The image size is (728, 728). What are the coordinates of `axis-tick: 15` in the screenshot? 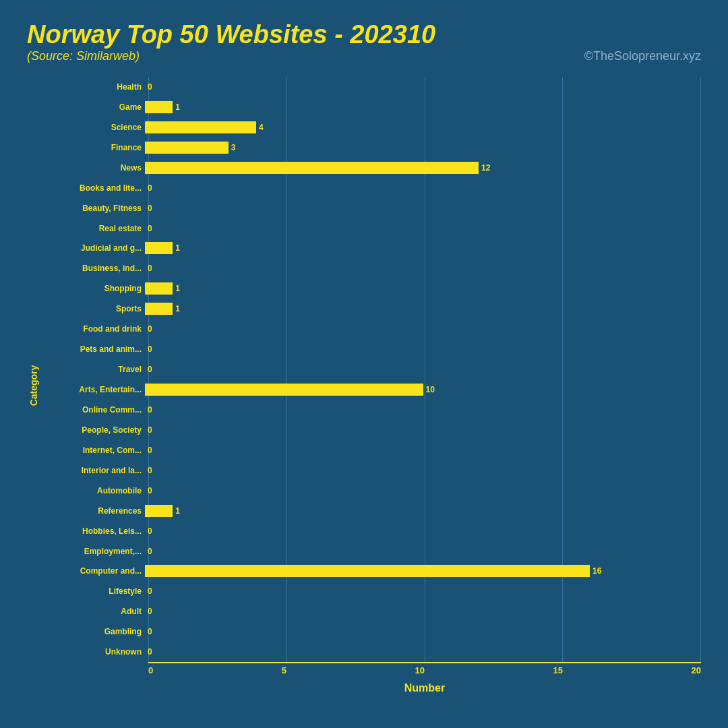 It's located at (558, 670).